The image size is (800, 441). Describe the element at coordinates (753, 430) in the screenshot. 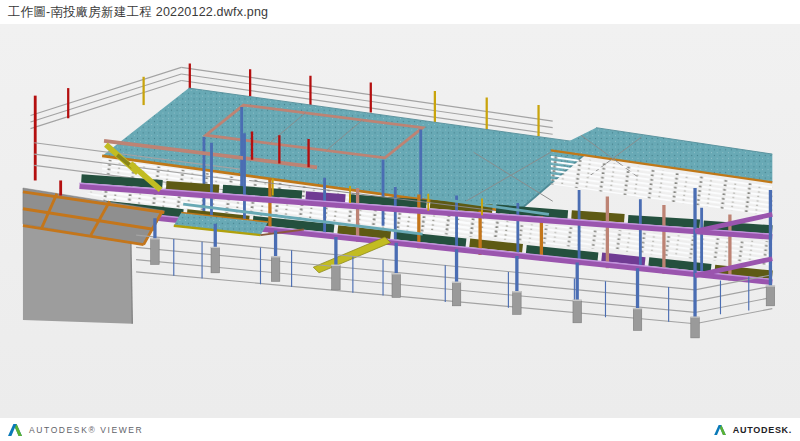

I see `footer-right-brand: AUTODESK.` at that location.